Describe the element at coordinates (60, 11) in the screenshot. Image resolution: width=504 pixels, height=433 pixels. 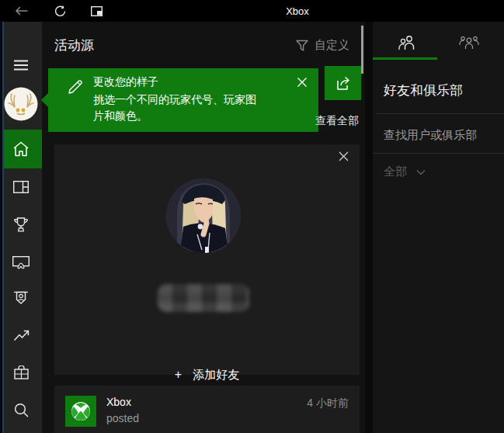
I see `refresh-button` at that location.